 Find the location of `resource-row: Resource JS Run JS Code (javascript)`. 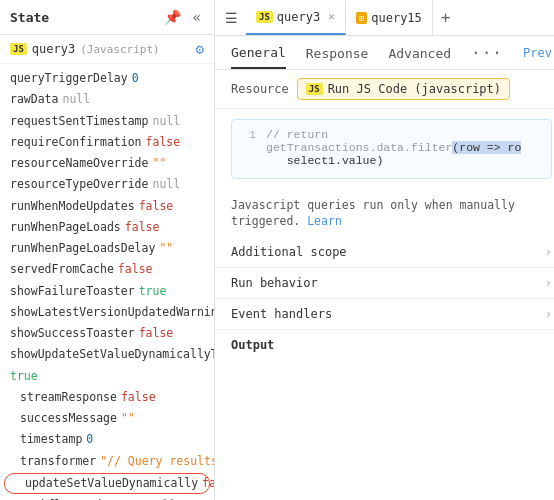

resource-row: Resource JS Run JS Code (javascript) is located at coordinates (384, 90).